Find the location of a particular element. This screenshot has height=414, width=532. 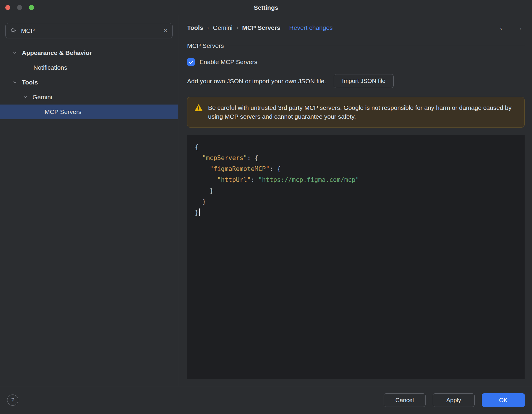

close-button is located at coordinates (8, 8).